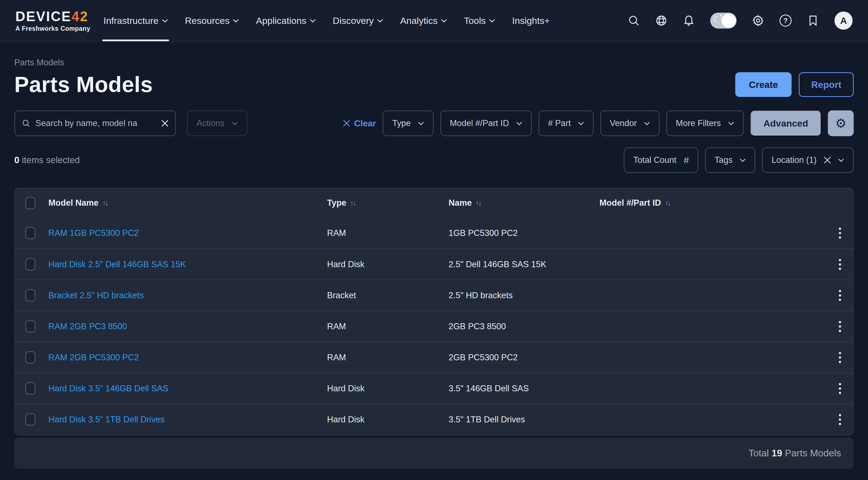 Image resolution: width=868 pixels, height=480 pixels. What do you see at coordinates (841, 123) in the screenshot?
I see `filter-settings-button: ⚙` at bounding box center [841, 123].